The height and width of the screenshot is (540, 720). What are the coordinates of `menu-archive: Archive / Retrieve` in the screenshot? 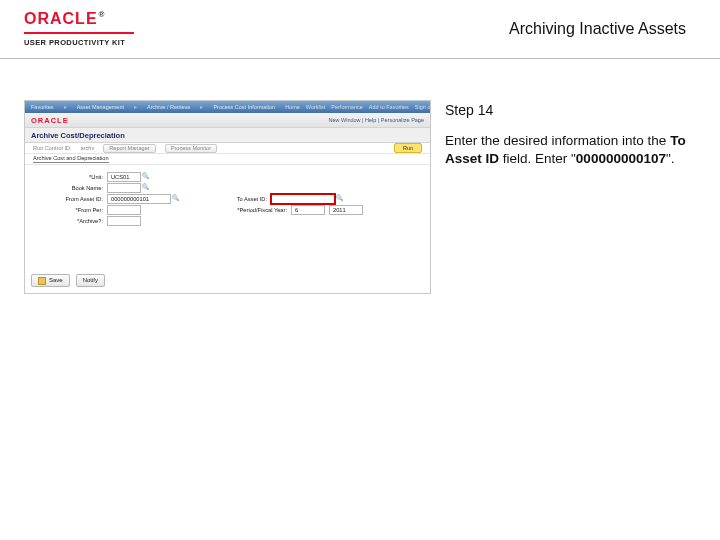 It's located at (168, 107).